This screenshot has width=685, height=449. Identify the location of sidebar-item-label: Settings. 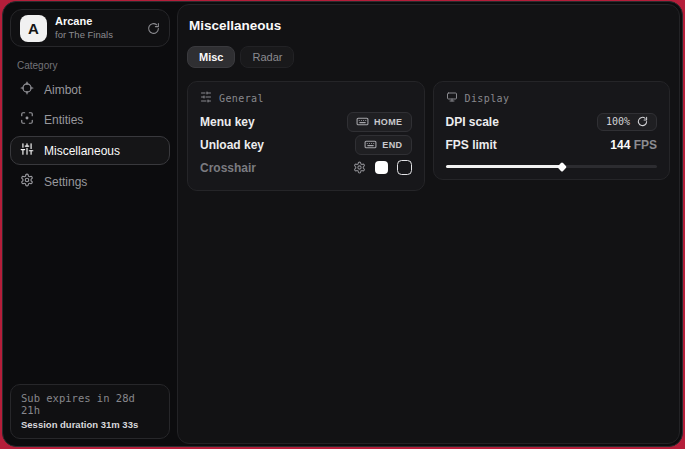
(66, 182).